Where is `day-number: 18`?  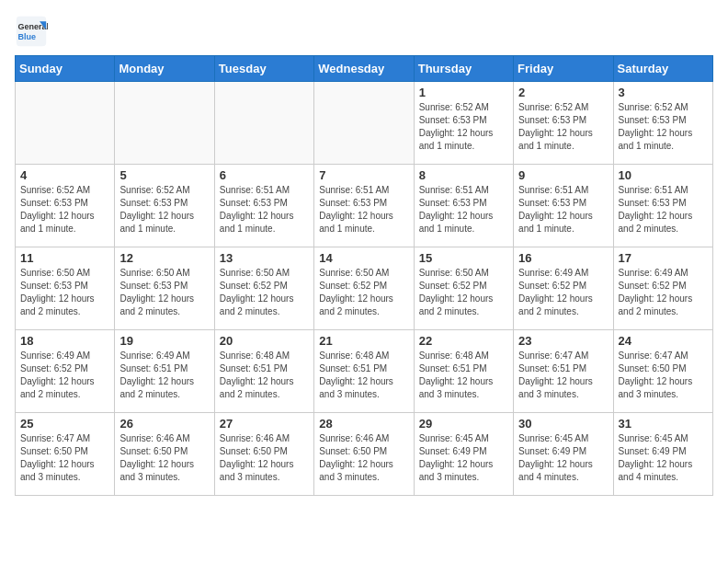 day-number: 18 is located at coordinates (64, 340).